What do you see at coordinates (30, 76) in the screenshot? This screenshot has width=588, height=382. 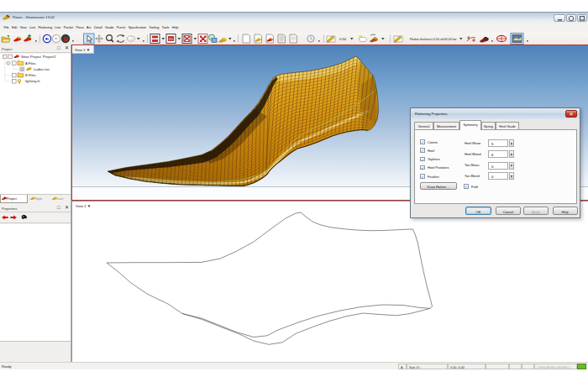 I see `svg-text: B Files` at bounding box center [30, 76].